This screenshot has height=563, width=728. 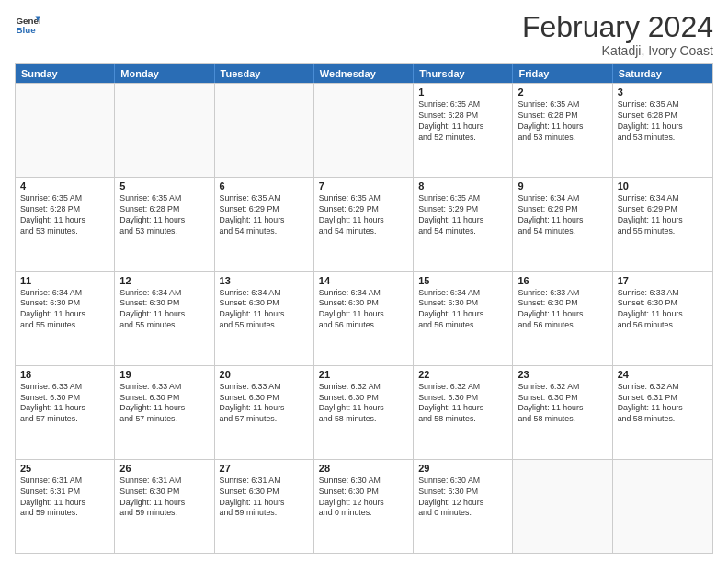 What do you see at coordinates (663, 404) in the screenshot?
I see `day-info: Sunrise: 6:32 AM Sunset: 6:31 PM Dayligh…` at bounding box center [663, 404].